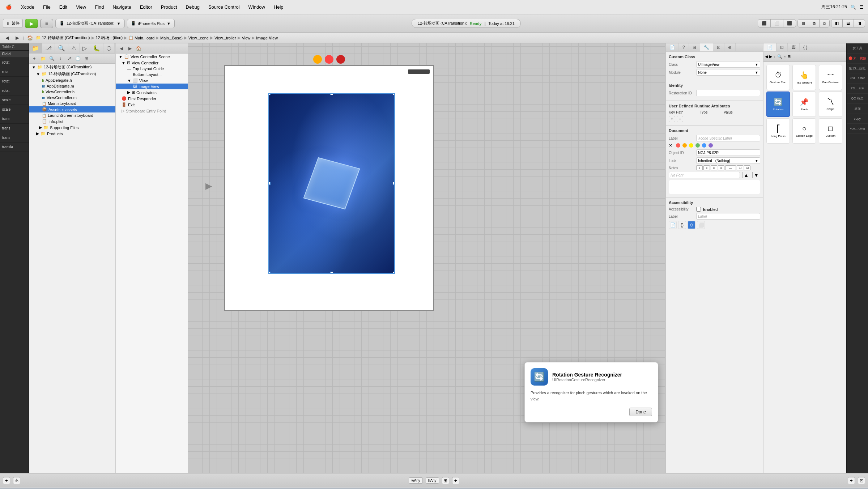  I want to click on doc-label-input: Xcode Specific Label, so click(728, 138).